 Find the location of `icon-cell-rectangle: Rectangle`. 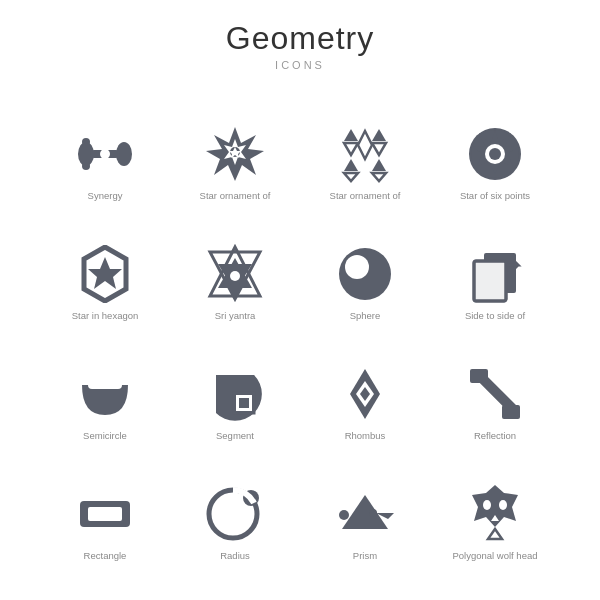

icon-cell-rectangle: Rectangle is located at coordinates (105, 509).